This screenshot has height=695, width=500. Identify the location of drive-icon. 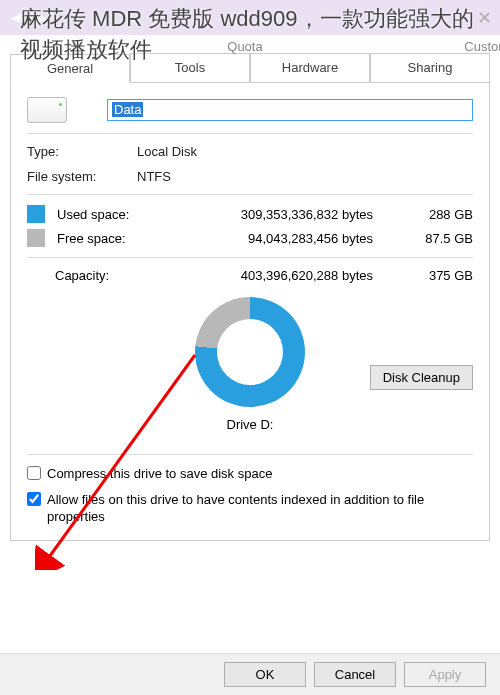
(47, 110).